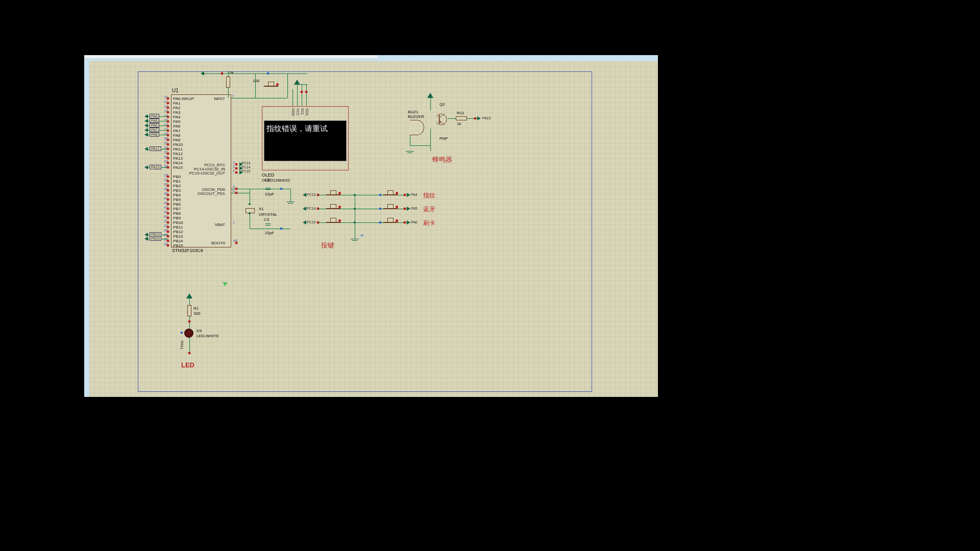  I want to click on led-ref: D3, so click(199, 331).